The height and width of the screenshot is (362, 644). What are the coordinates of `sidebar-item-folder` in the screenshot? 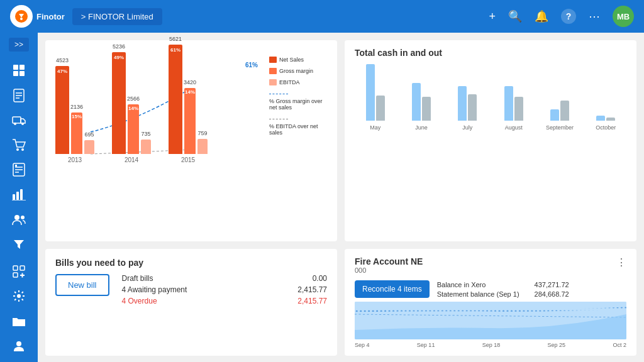 It's located at (19, 321).